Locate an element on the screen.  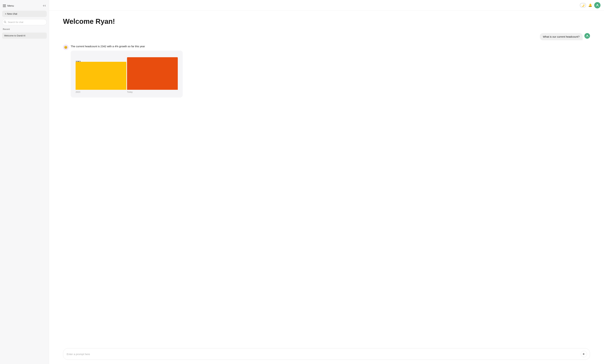
hamburger-icon is located at coordinates (4, 6).